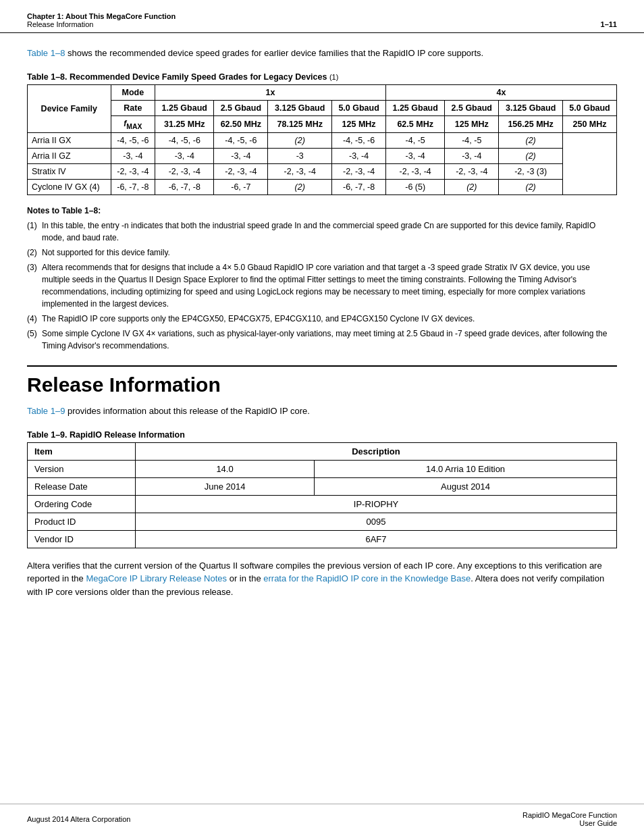 The height and width of the screenshot is (834, 644). Describe the element at coordinates (531, 124) in the screenshot. I see `fmax-7: 156.25 MHz` at that location.